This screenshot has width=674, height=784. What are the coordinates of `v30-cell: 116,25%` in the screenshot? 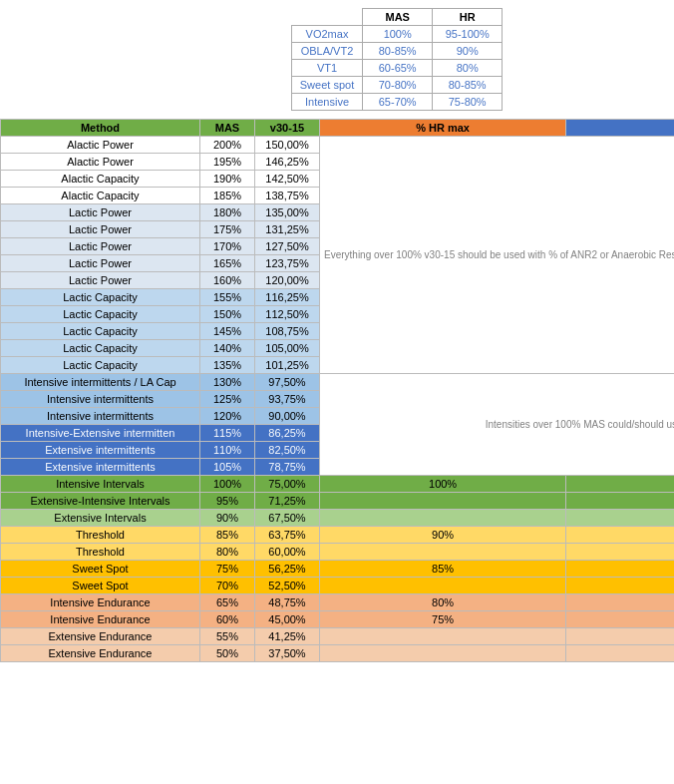 It's located at (287, 297).